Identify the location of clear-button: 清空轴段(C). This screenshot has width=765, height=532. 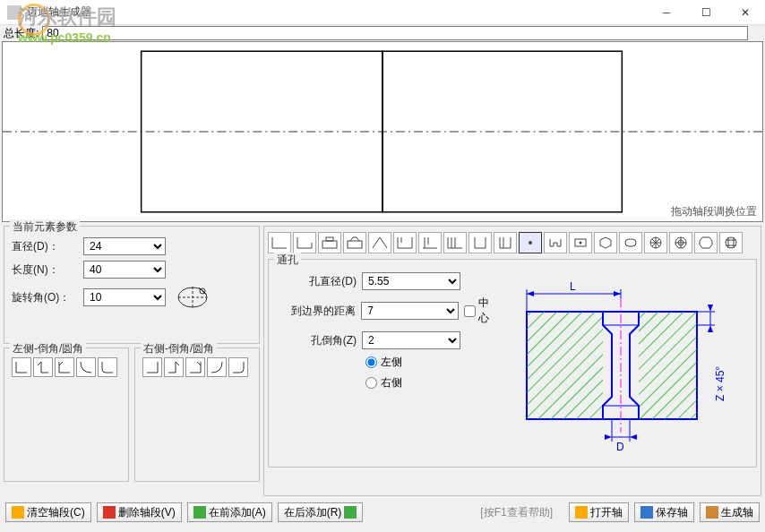
(48, 512).